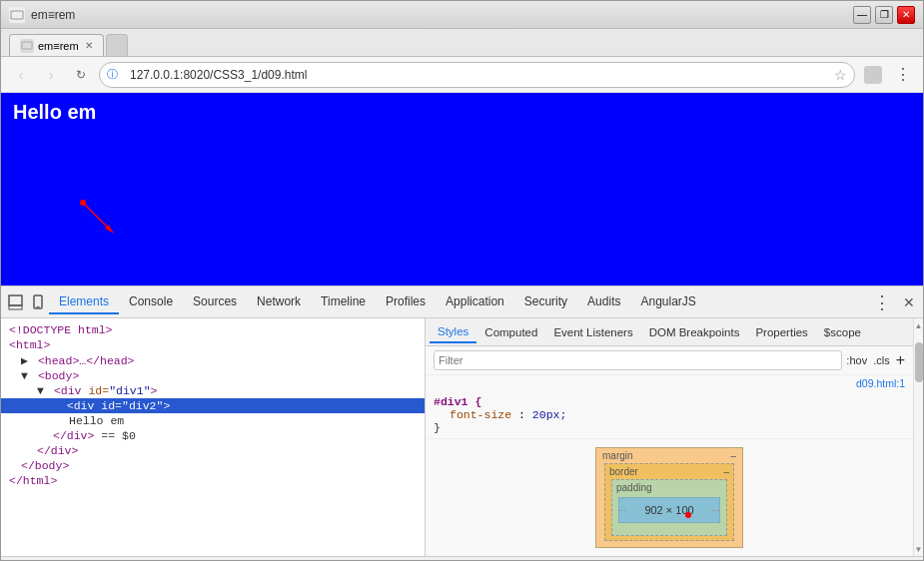  Describe the element at coordinates (442, 15) in the screenshot. I see `window-title: em≡rem` at that location.